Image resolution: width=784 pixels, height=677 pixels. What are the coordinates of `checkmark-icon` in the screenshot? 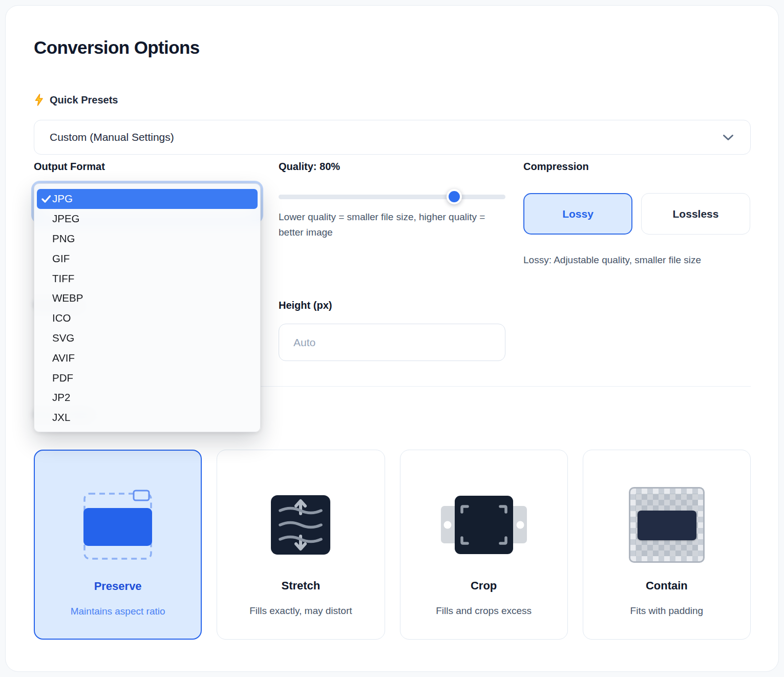 It's located at (46, 199).